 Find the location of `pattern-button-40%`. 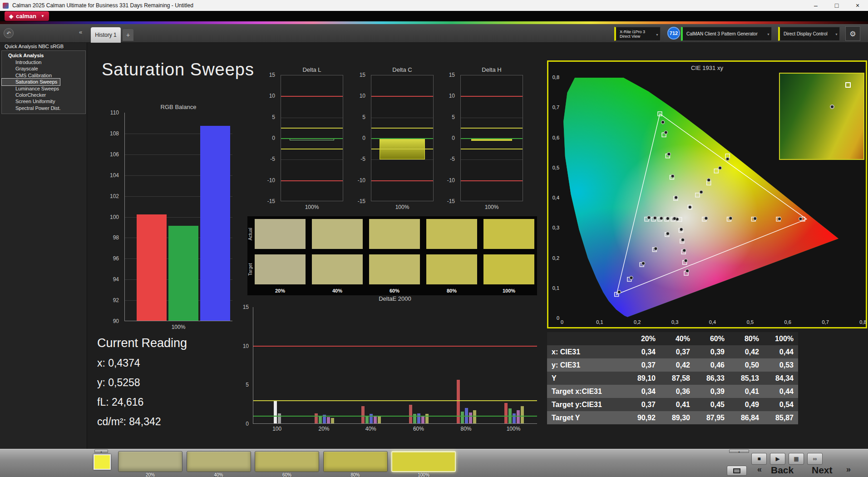

pattern-button-40% is located at coordinates (219, 462).